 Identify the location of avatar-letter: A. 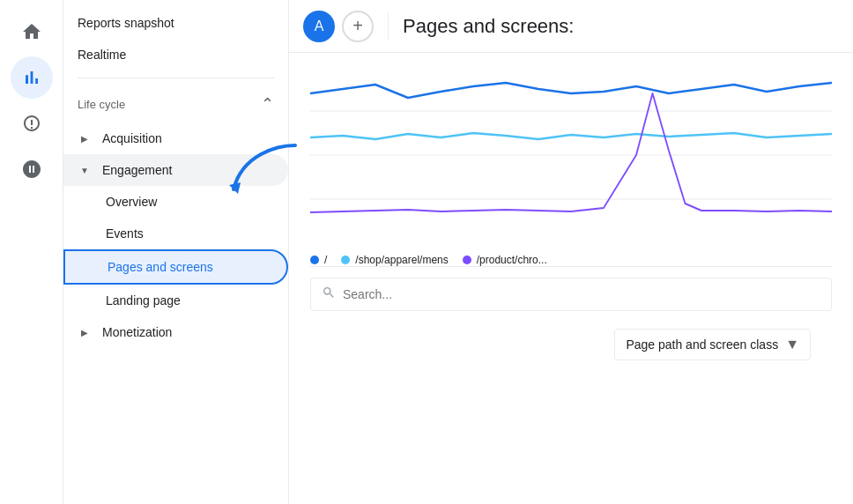
(319, 26).